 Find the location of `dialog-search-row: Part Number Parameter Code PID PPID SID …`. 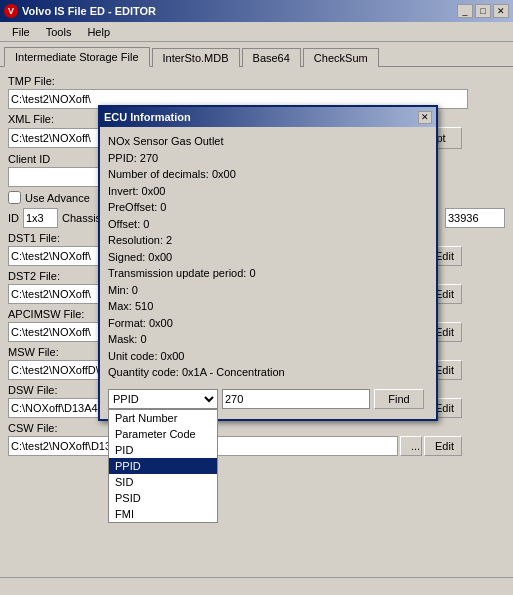

dialog-search-row: Part Number Parameter Code PID PPID SID … is located at coordinates (268, 399).